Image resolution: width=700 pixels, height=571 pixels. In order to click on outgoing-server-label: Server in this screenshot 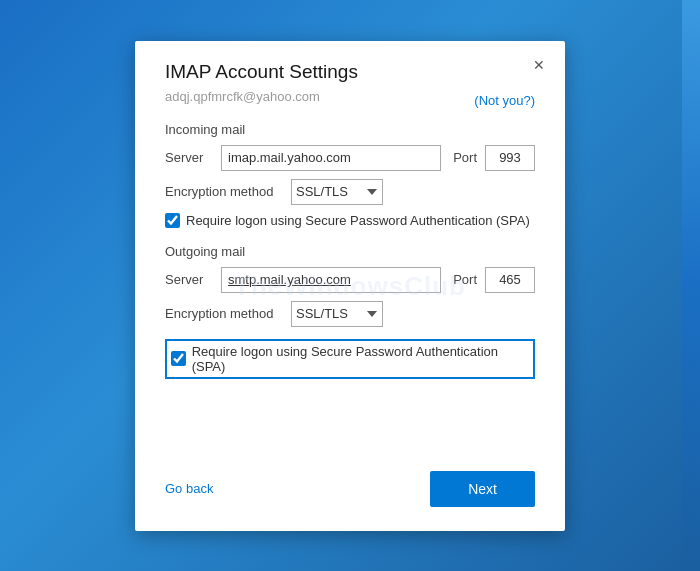, I will do `click(189, 280)`.